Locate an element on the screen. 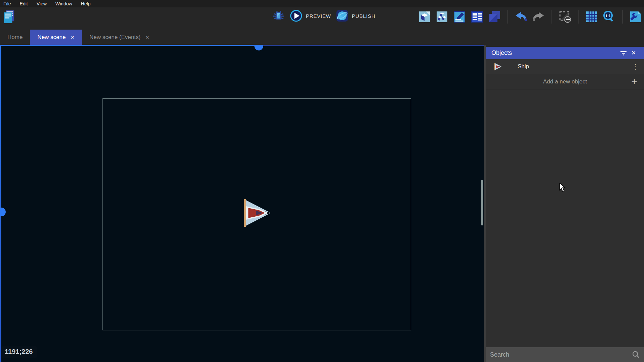  menu-bar: File Edit View Window Help is located at coordinates (322, 4).